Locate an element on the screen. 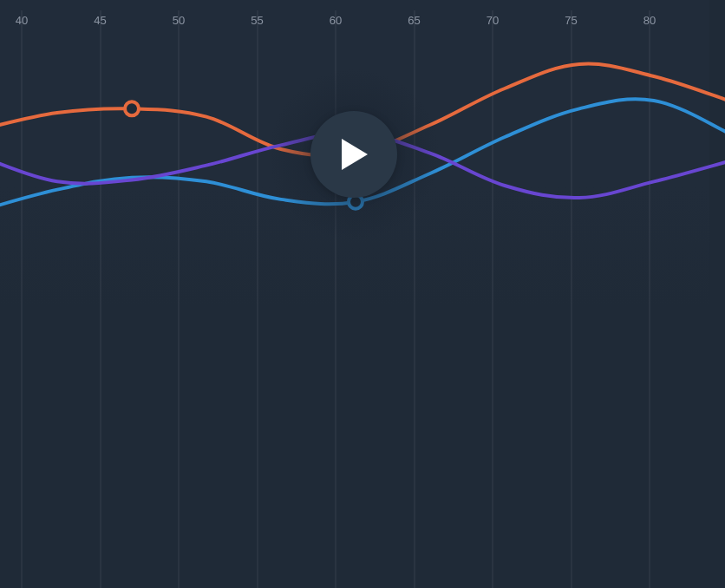 This screenshot has height=588, width=725. x-tick-label: 75 is located at coordinates (571, 21).